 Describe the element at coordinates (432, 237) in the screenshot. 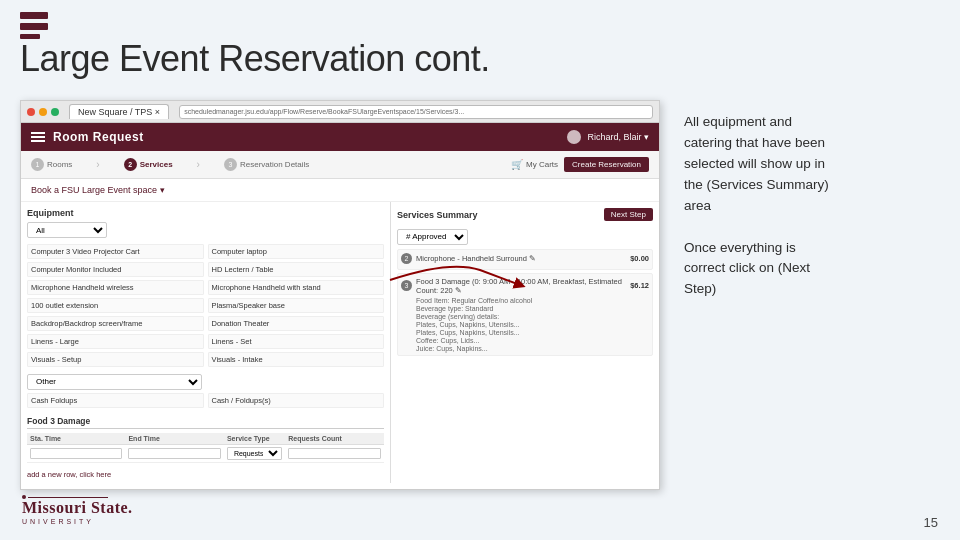

I see `services-filter-select: # Approved` at that location.